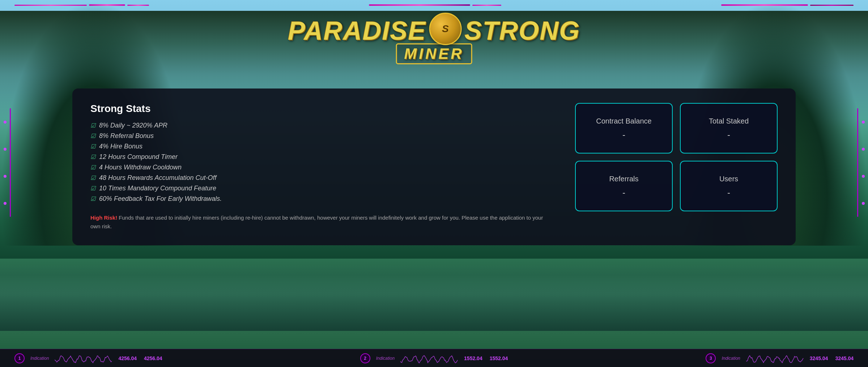  I want to click on ticker-badge-2: 3, so click(711, 358).